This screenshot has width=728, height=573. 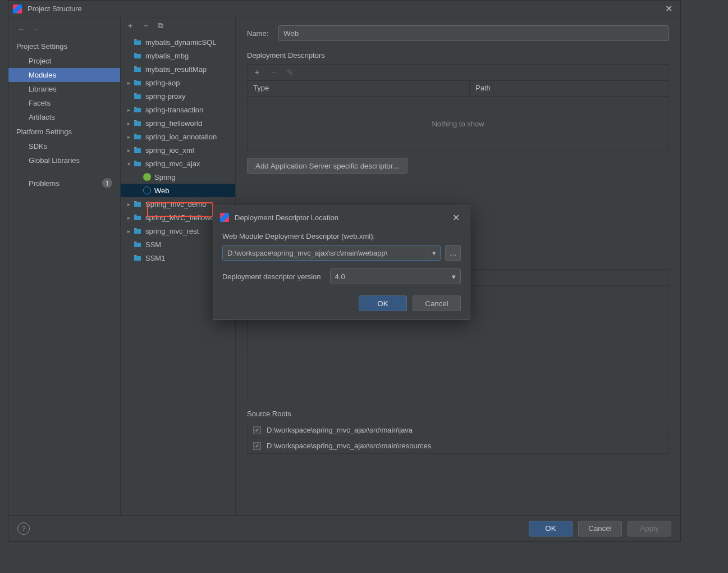 What do you see at coordinates (178, 123) in the screenshot?
I see `tree-item: ▸spring_helloworld` at bounding box center [178, 123].